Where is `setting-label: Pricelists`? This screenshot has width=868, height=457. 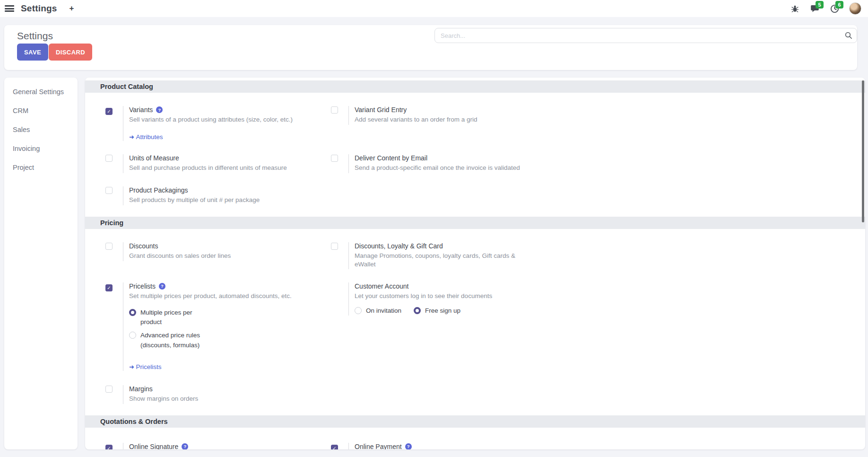
setting-label: Pricelists is located at coordinates (142, 286).